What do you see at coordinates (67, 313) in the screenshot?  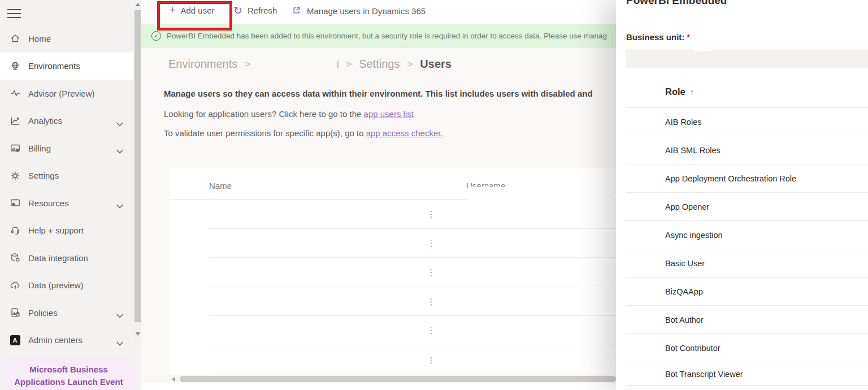 I see `sidebar-item-policies: Policies` at bounding box center [67, 313].